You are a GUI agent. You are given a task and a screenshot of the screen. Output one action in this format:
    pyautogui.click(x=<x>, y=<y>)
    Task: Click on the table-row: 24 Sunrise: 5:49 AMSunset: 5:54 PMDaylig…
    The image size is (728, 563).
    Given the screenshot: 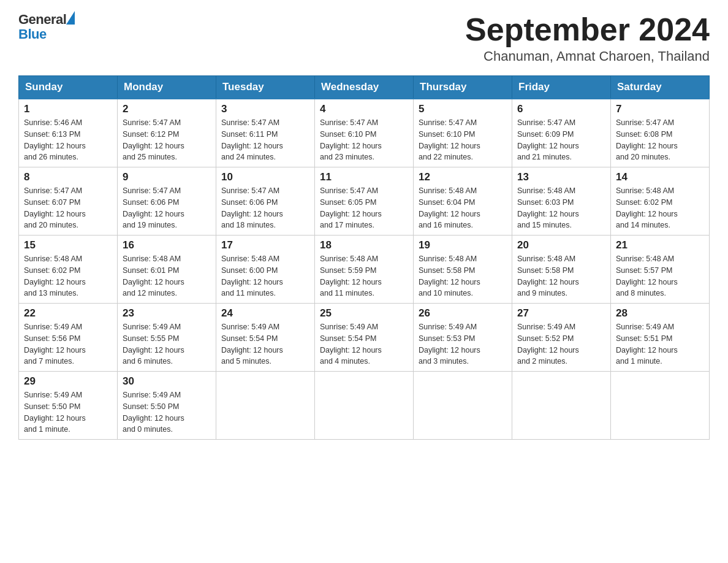 What is the action you would take?
    pyautogui.click(x=266, y=337)
    